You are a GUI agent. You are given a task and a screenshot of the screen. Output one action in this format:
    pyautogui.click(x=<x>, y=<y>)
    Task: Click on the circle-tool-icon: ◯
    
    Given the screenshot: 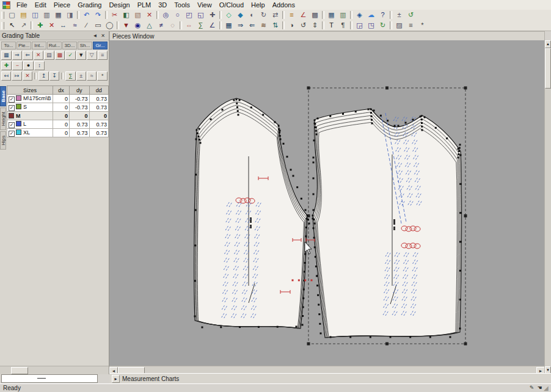 What is the action you would take?
    pyautogui.click(x=110, y=26)
    